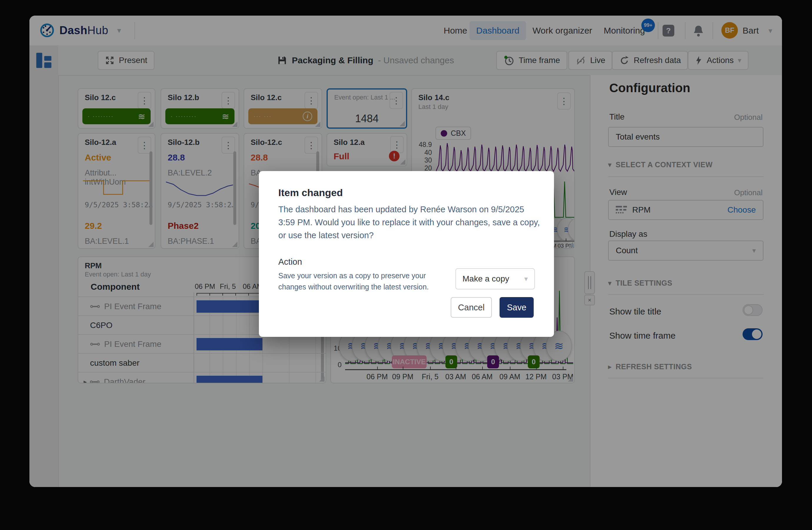  I want to click on action-select: Make a copy ▾, so click(495, 279).